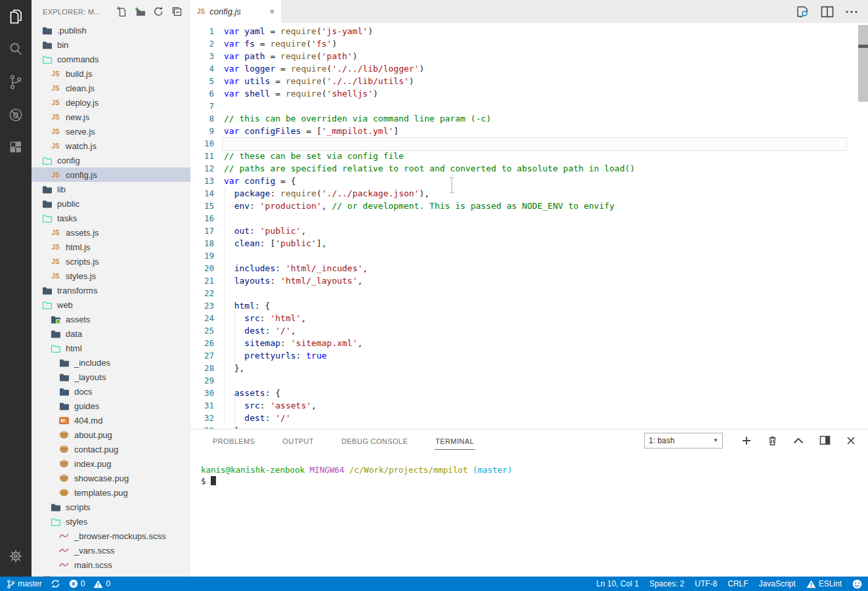  I want to click on status-cursor-position: Ln 10, Col 1, so click(617, 584).